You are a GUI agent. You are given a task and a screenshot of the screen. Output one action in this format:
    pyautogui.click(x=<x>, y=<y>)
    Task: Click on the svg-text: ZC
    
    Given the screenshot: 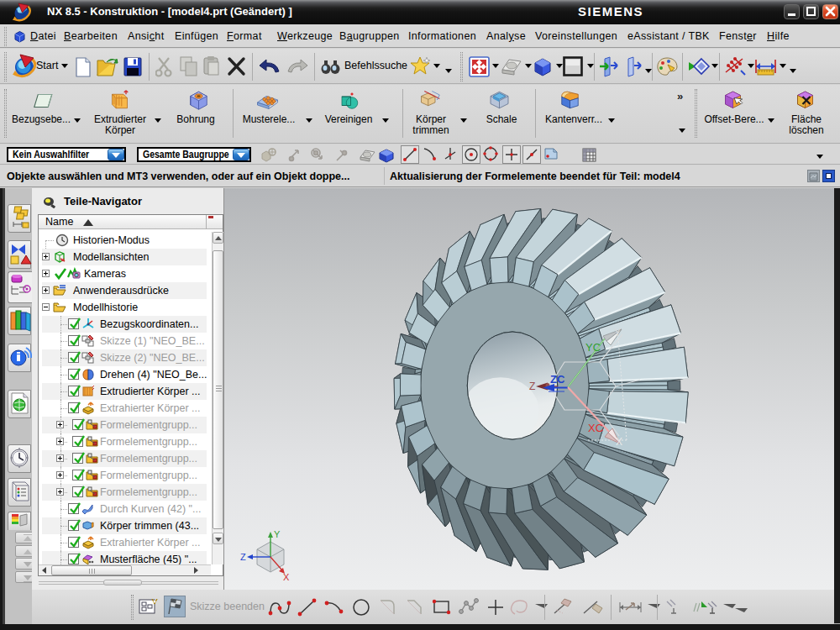 What is the action you would take?
    pyautogui.click(x=558, y=380)
    